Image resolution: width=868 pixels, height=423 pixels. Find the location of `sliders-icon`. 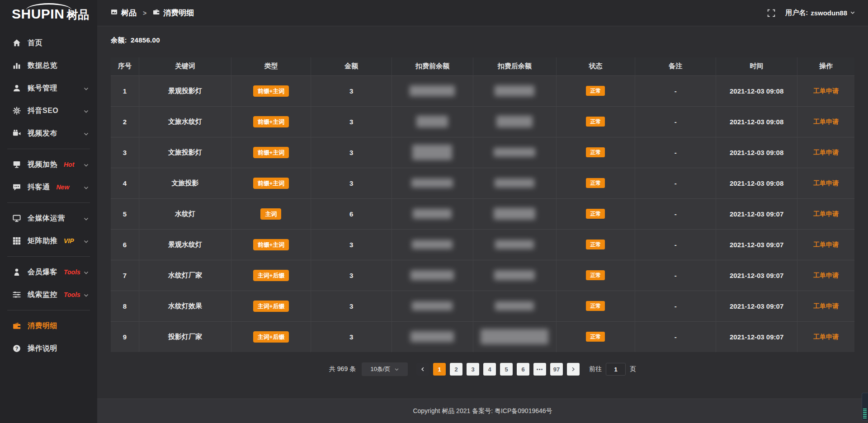

sliders-icon is located at coordinates (17, 295).